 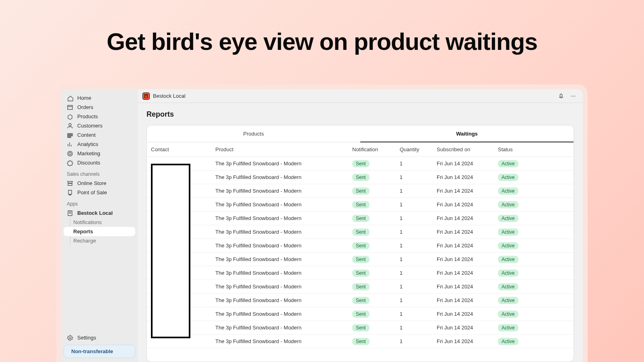 What do you see at coordinates (70, 117) in the screenshot?
I see `products-icon` at bounding box center [70, 117].